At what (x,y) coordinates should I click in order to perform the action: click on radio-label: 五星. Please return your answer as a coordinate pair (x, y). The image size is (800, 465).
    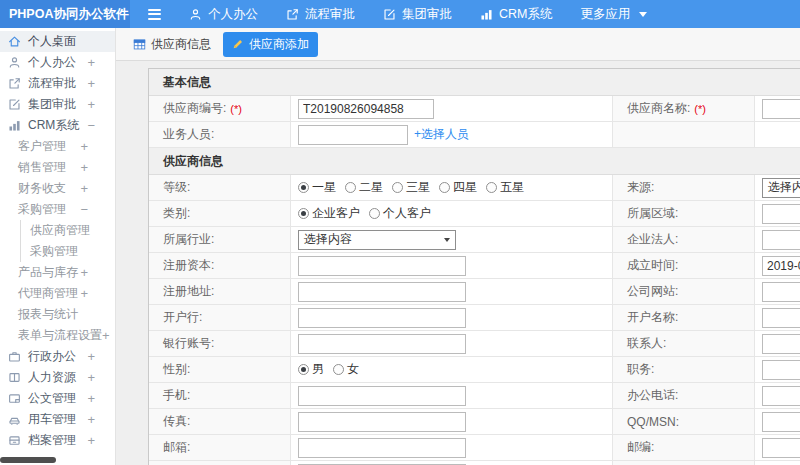
    Looking at the image, I should click on (512, 188).